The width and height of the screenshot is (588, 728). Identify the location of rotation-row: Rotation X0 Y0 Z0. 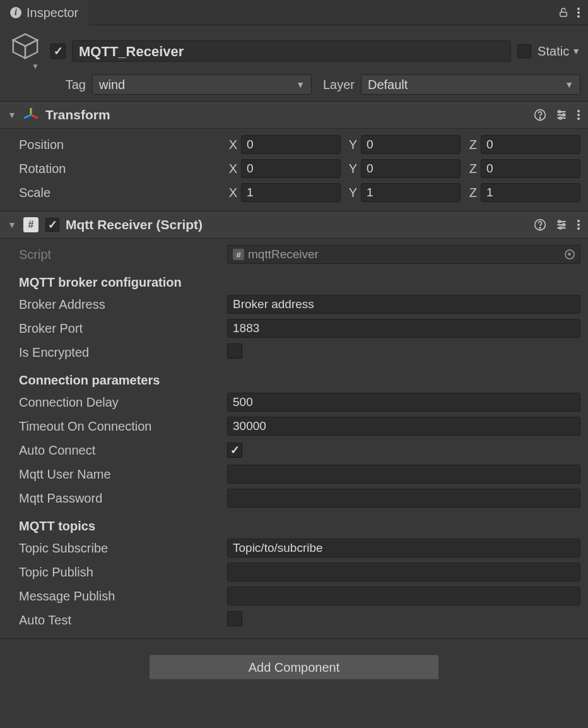
(294, 169).